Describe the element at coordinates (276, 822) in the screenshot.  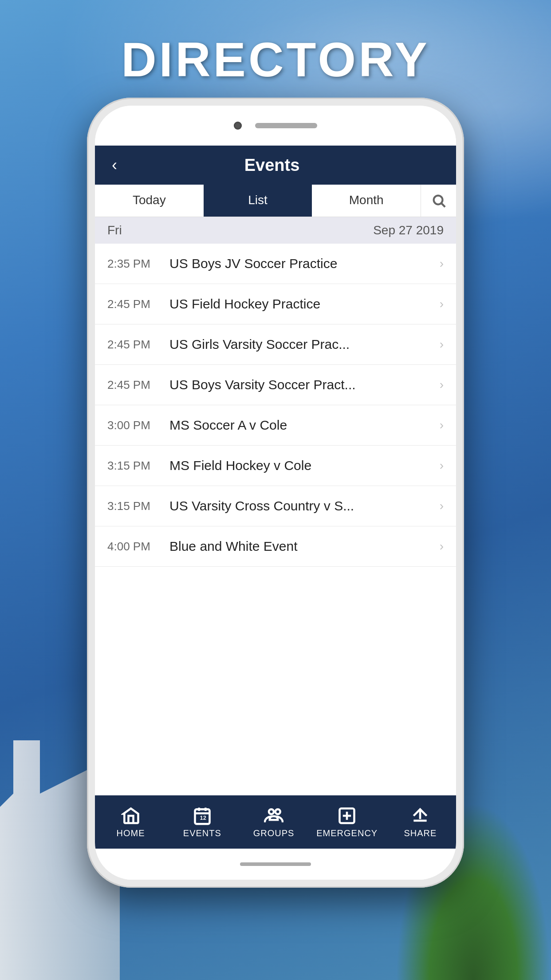
I see `bottom-nav: HOME 12 EVENTS` at that location.